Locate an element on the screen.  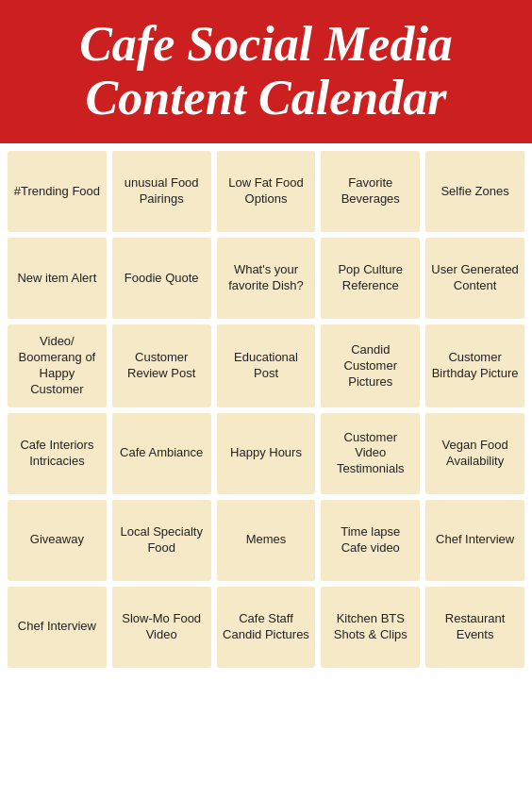
grid-cell: Cafe Staff Candid Pictures is located at coordinates (266, 627).